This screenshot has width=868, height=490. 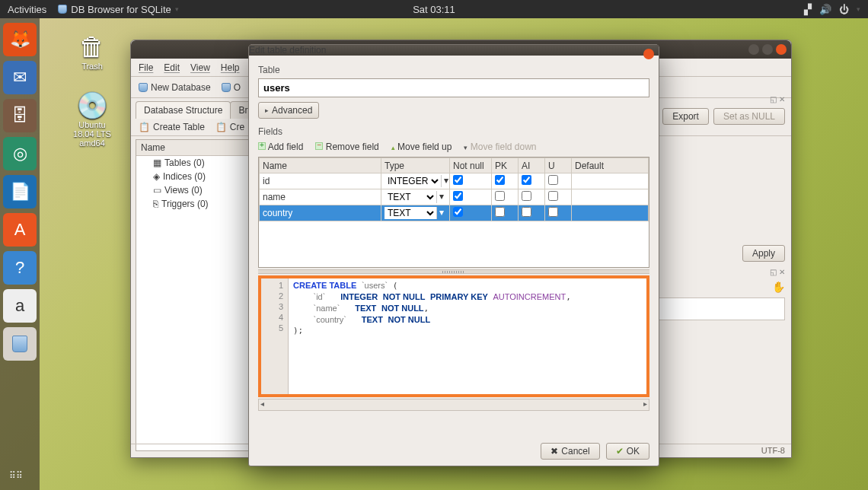 I want to click on schema-tree-header: Name, so click(x=193, y=148).